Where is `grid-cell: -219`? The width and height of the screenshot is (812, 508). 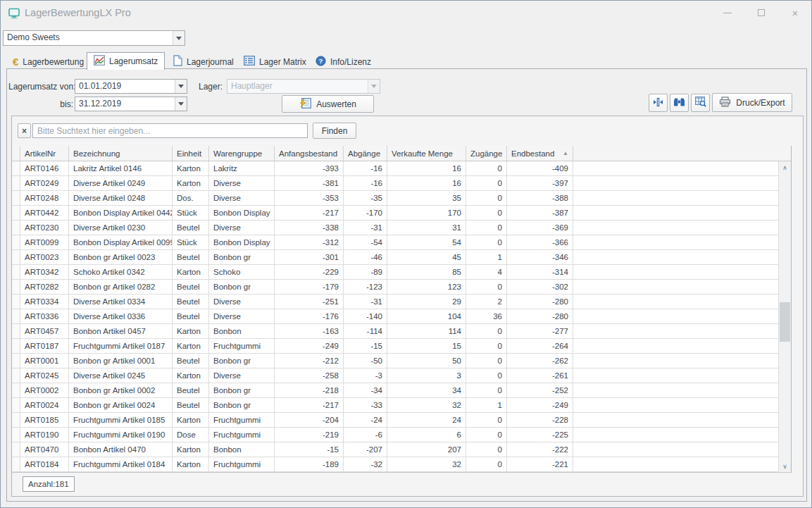
grid-cell: -219 is located at coordinates (309, 435).